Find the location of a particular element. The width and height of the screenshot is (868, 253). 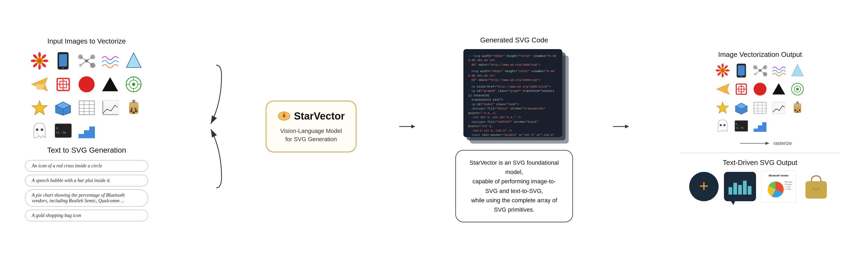

text-driven-output-section: Text-Driven SVG Output + is located at coordinates (760, 180).